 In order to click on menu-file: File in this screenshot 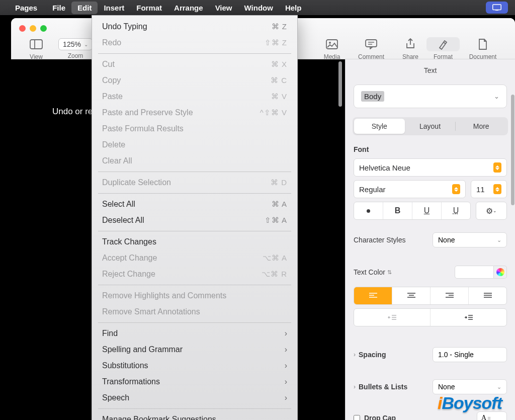, I will do `click(59, 8)`.